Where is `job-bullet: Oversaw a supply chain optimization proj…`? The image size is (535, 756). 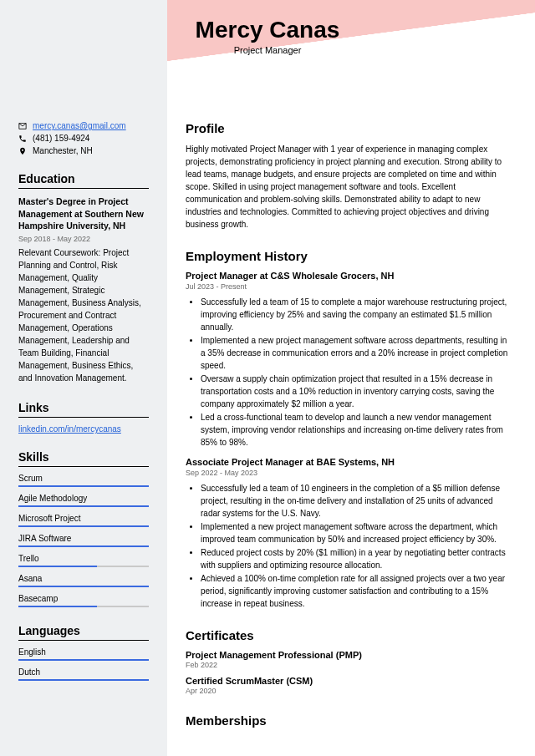 job-bullet: Oversaw a supply chain optimization proj… is located at coordinates (356, 391).